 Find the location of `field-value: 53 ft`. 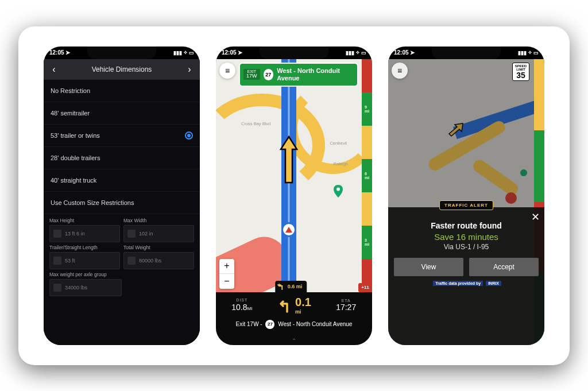

field-value: 53 ft is located at coordinates (70, 261).